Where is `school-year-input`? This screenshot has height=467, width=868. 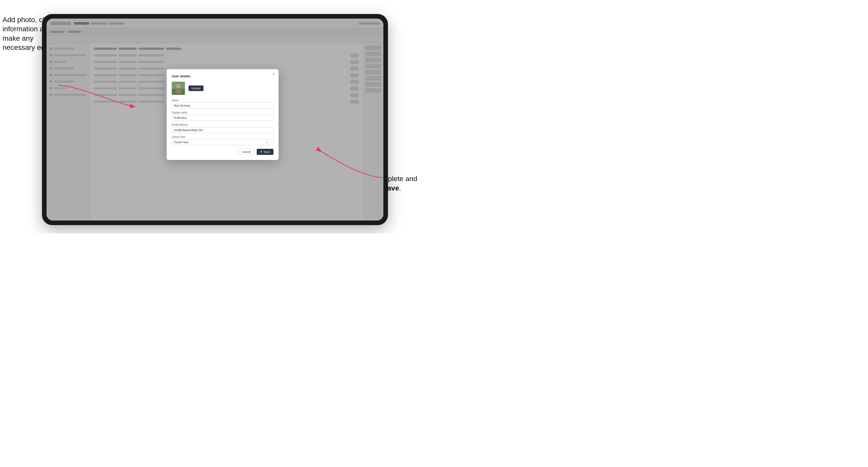 school-year-input is located at coordinates (223, 142).